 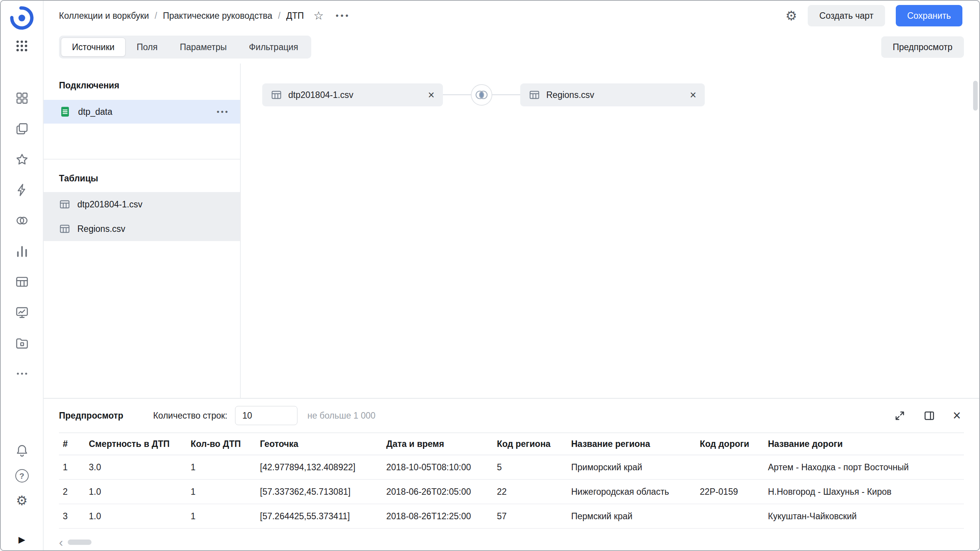 I want to click on row-count-hint: не больше 1 000, so click(x=341, y=416).